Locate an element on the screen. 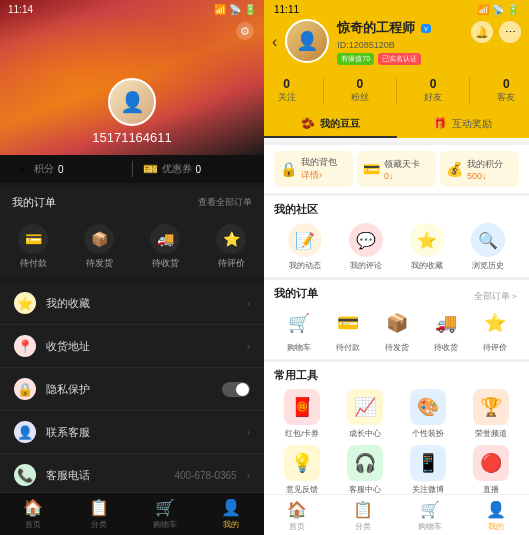 The height and width of the screenshot is (535, 529). community-icons: 📝 我的动态 💬 我的评论 ⭐ 我的收藏 🔍 浏览历史 is located at coordinates (396, 247).